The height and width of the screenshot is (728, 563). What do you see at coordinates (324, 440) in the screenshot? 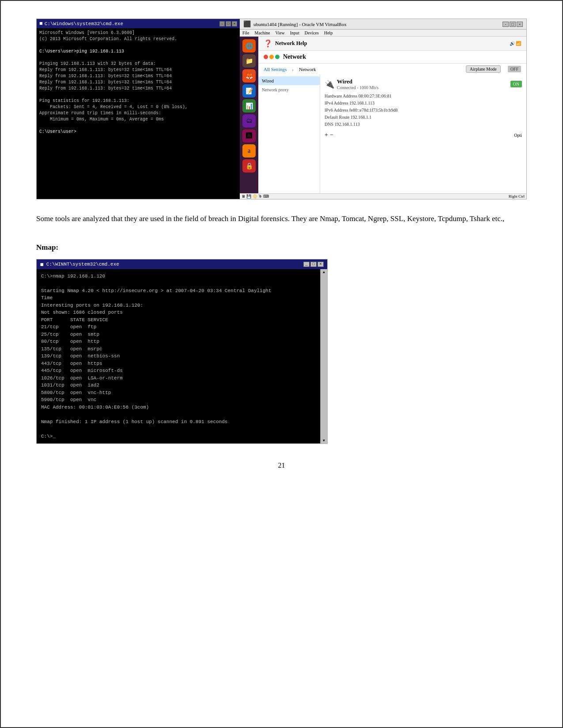
I see `scroll-down: ▼` at bounding box center [324, 440].